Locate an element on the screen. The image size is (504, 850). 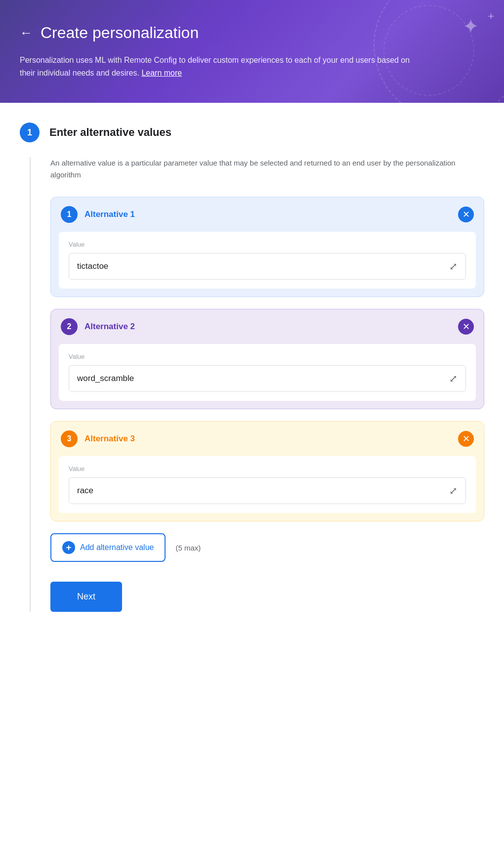
step-number-badge: 1 is located at coordinates (30, 132).